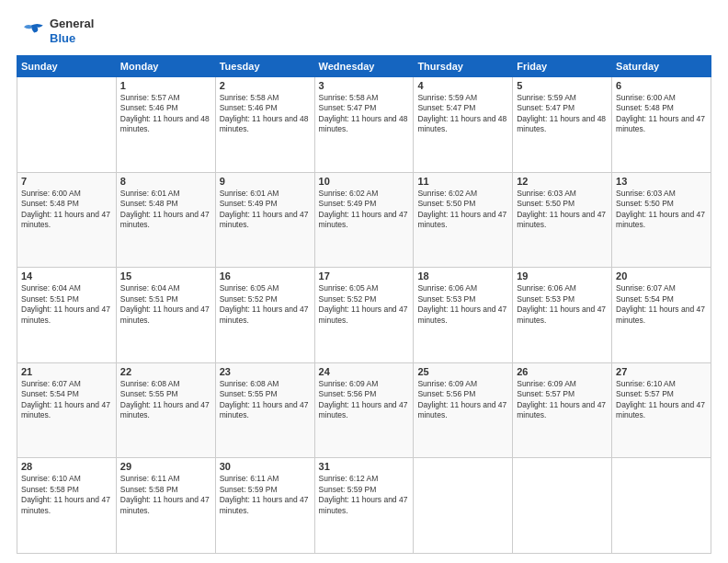  Describe the element at coordinates (165, 220) in the screenshot. I see `calendar-cell: 8Sunrise: 6:01 AMSunset: 5:48 PMDaylight…` at that location.